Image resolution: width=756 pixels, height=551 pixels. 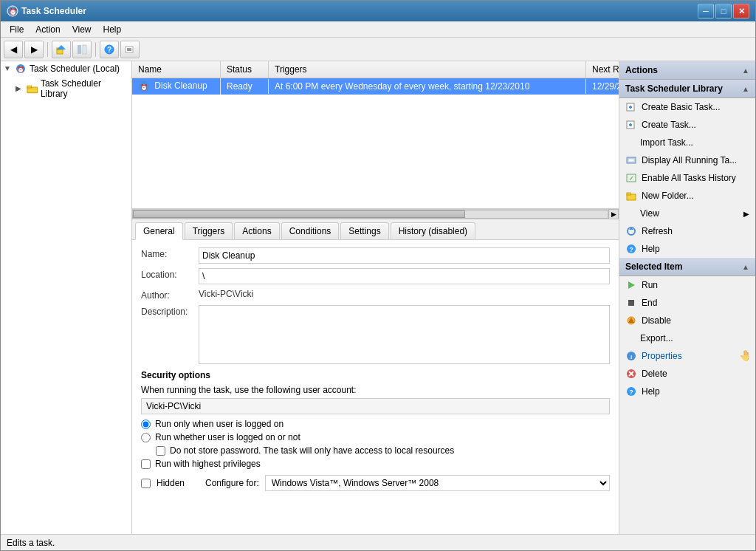 I want to click on tab-actions: Actions, so click(x=257, y=230).